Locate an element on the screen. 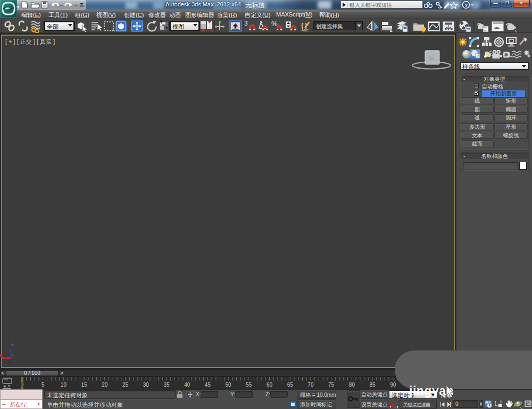  svg-text: y is located at coordinates (13, 355).